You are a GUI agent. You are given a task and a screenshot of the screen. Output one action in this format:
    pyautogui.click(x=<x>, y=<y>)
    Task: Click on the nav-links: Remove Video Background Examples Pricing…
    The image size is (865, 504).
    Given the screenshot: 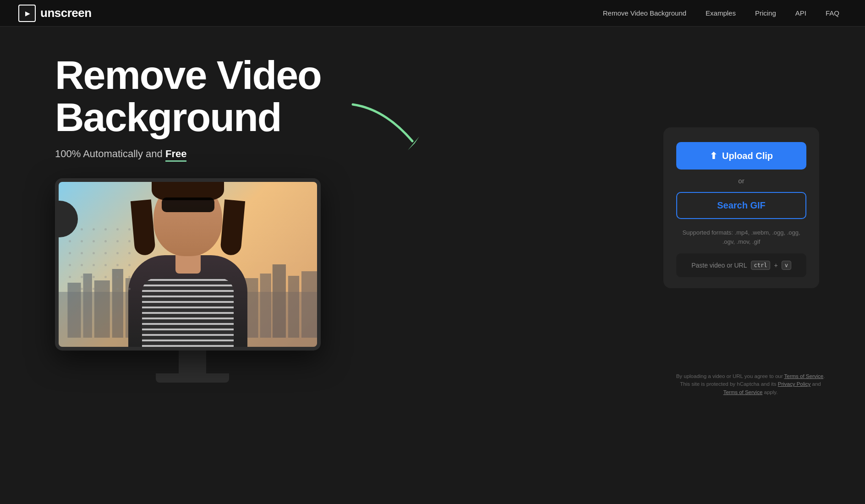 What is the action you would take?
    pyautogui.click(x=721, y=13)
    